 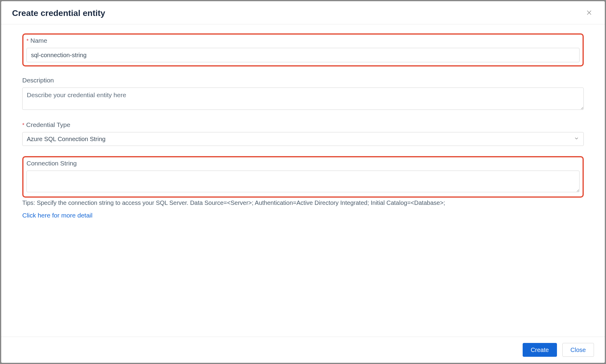 What do you see at coordinates (303, 13) in the screenshot?
I see `modal-header: Create credential entity` at bounding box center [303, 13].